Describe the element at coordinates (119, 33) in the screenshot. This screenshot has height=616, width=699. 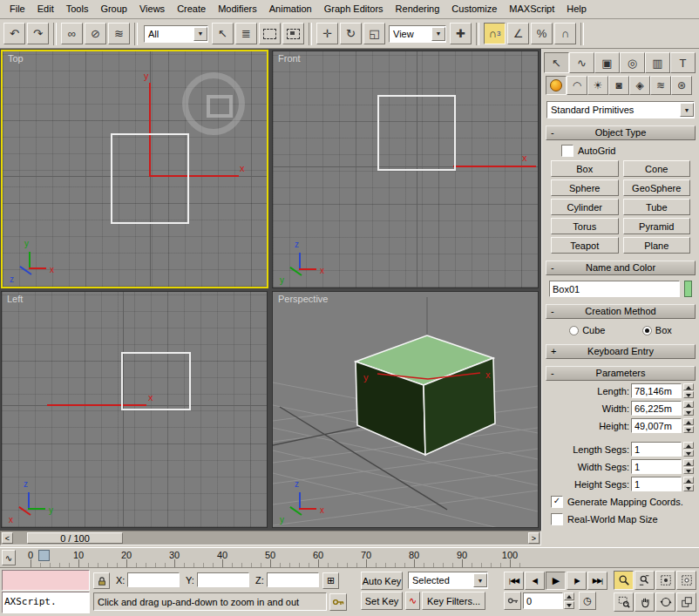
I see `bind-to-space-warp-button: ≋` at that location.